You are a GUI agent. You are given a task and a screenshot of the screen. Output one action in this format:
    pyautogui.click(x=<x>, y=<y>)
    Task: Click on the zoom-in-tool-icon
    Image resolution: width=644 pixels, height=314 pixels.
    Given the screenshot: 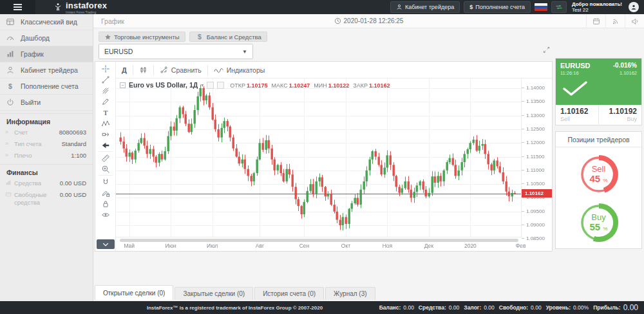 What is the action you would take?
    pyautogui.click(x=106, y=169)
    